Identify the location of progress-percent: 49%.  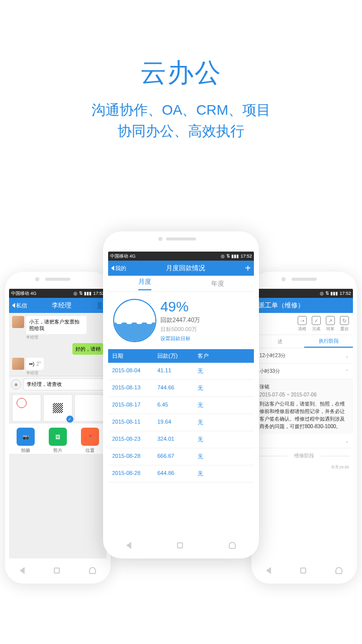
(205, 307).